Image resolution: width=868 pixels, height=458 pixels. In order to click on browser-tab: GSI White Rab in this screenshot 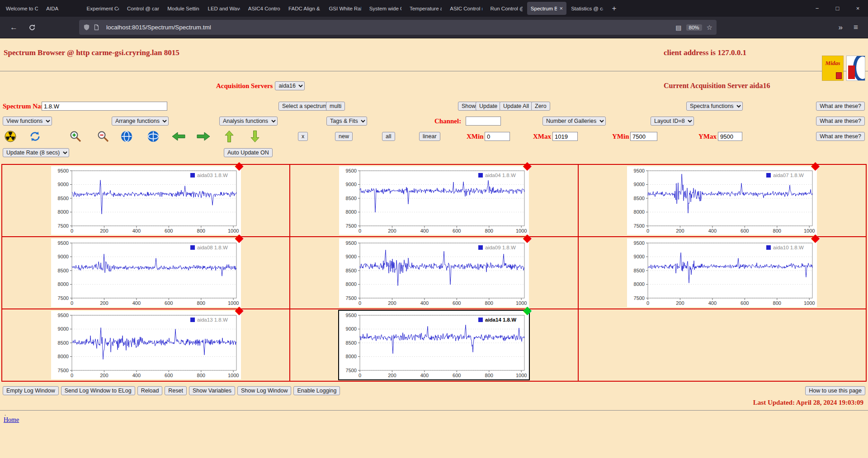, I will do `click(344, 8)`.